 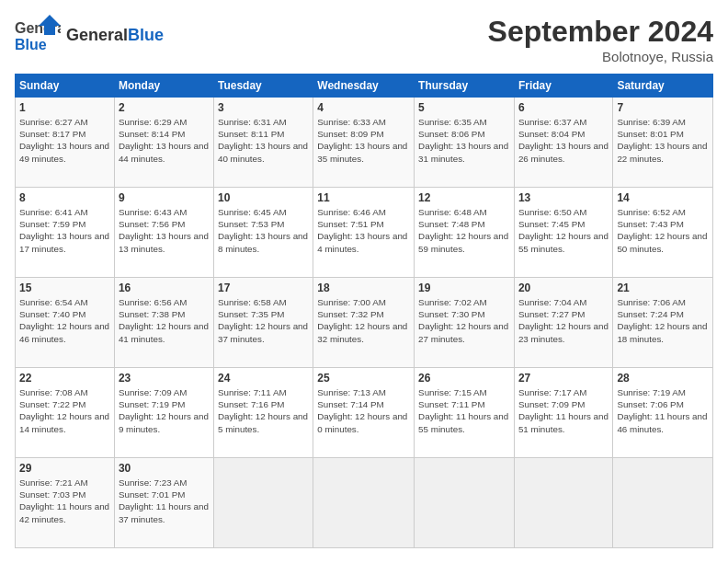 I want to click on day-detail: Sunrise: 7:15 AMSunset: 7:11 PMDaylight:…, so click(x=464, y=410).